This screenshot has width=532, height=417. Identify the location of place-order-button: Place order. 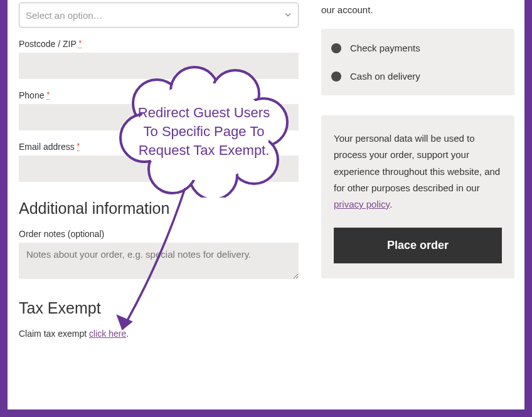
(418, 246).